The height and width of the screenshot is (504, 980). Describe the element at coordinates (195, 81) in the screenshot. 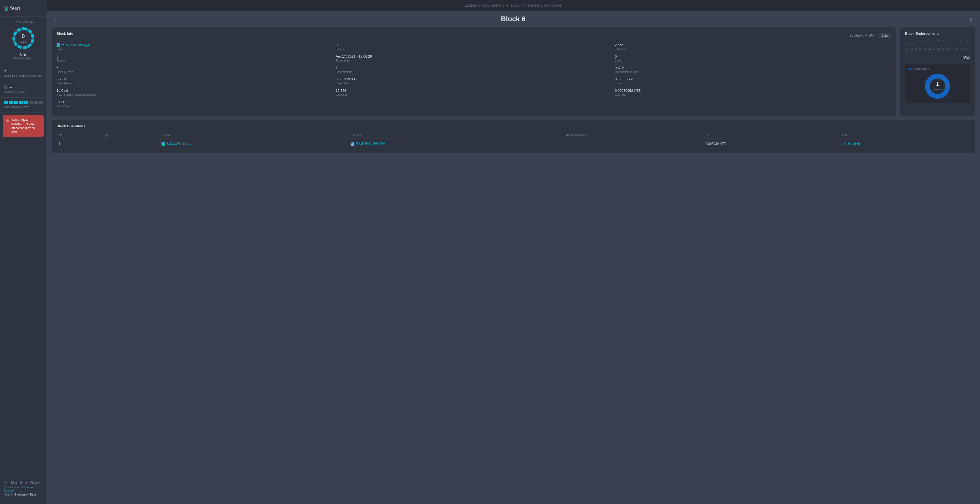

I see `baker-reward-cell: 0 XTZ Baker Reward` at that location.